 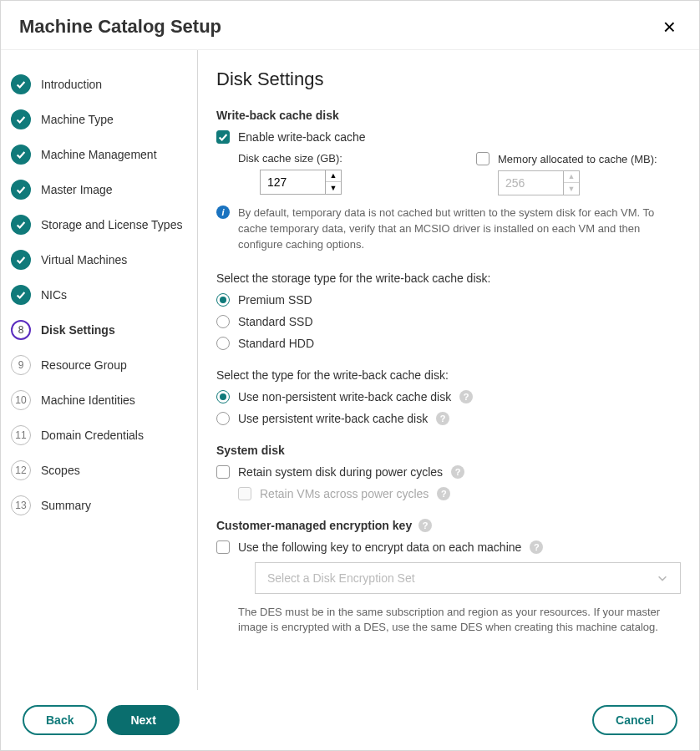 I want to click on des-select: Select a Disk Encryption Set, so click(x=468, y=578).